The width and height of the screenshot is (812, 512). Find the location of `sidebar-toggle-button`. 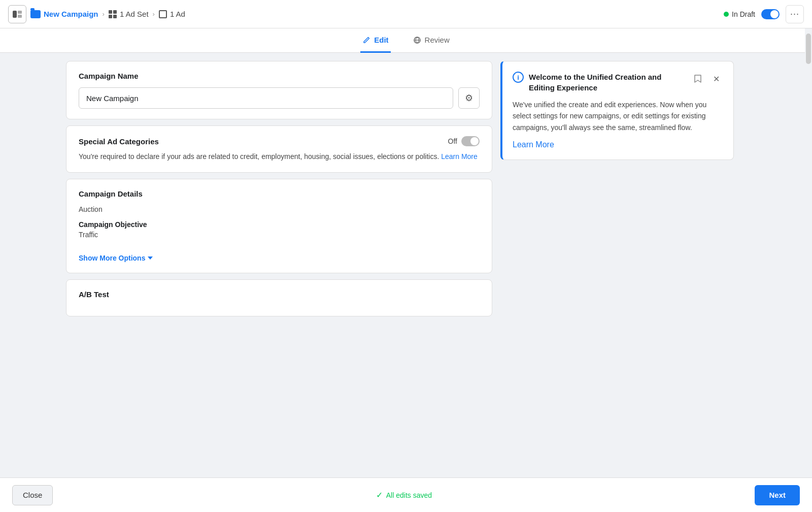

sidebar-toggle-button is located at coordinates (17, 14).